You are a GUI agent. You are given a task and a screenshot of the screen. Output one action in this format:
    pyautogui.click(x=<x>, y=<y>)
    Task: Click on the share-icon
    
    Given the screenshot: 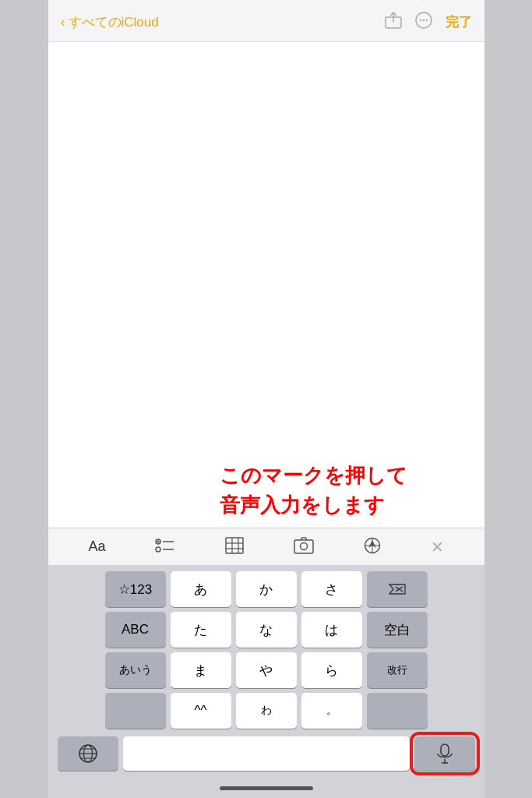 What is the action you would take?
    pyautogui.click(x=393, y=22)
    